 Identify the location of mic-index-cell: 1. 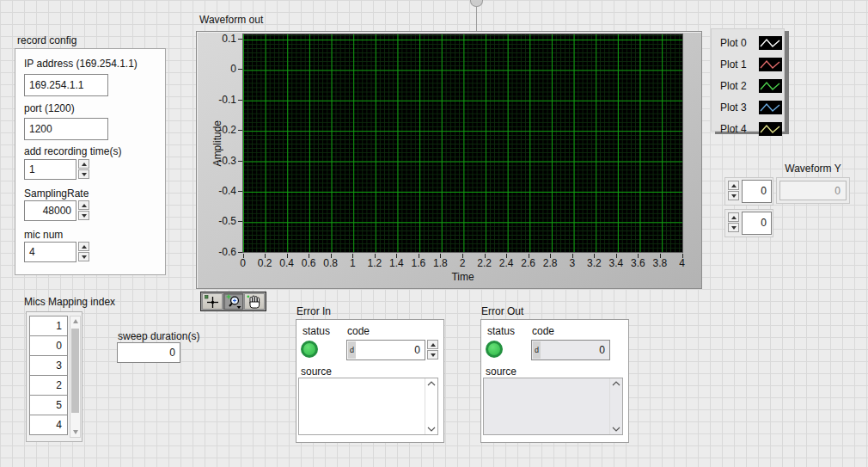
(48, 326).